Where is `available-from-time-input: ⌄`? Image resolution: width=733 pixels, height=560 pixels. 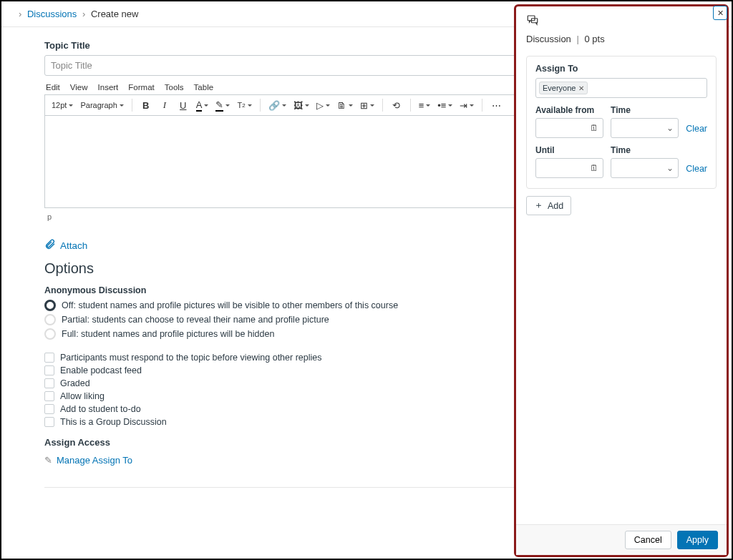
available-from-time-input: ⌄ is located at coordinates (644, 128).